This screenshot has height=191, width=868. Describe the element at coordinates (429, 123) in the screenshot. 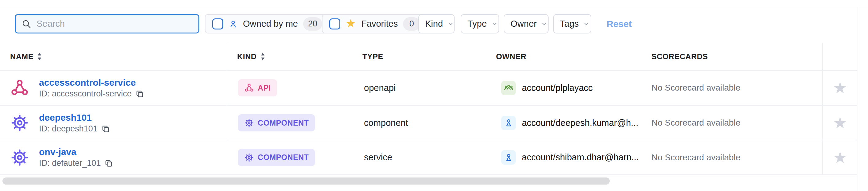

I see `type-cell: component` at that location.